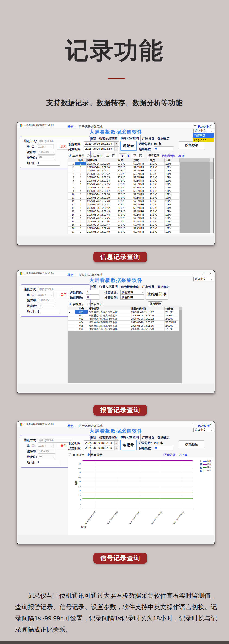 The image size is (229, 644). Describe the element at coordinates (102, 149) in the screenshot. I see `end-time-input: 2025-05-26 15:03:58 ▾` at that location.